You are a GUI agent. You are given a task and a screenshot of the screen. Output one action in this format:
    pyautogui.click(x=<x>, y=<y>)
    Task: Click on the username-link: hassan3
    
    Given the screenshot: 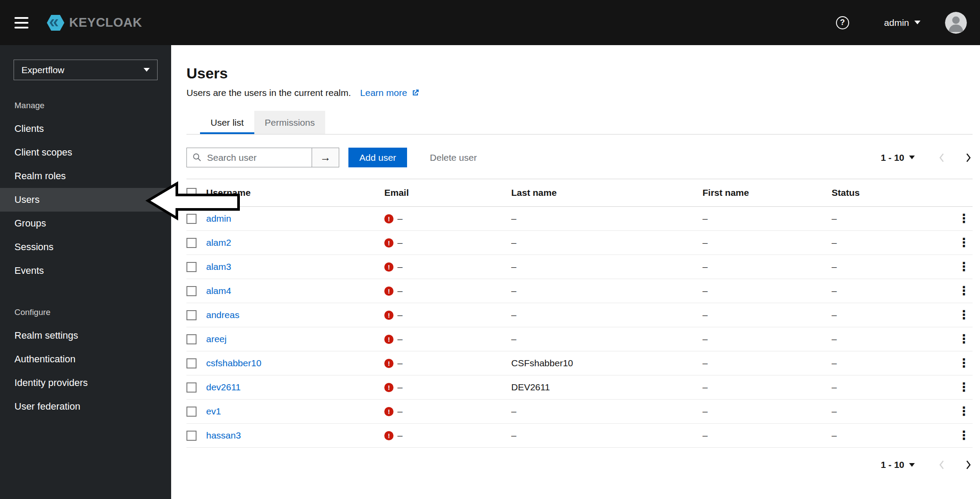 What is the action you would take?
    pyautogui.click(x=223, y=435)
    